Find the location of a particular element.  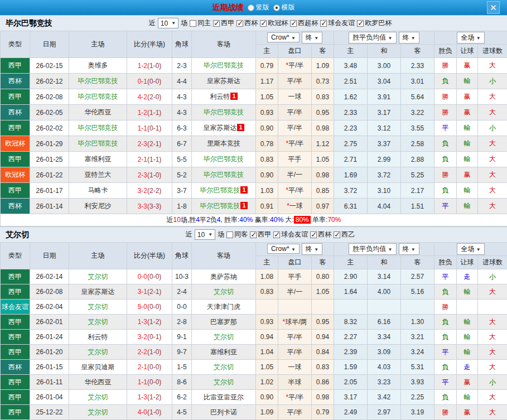

league-filter-checkbox: 欧冠杯 is located at coordinates (274, 23).